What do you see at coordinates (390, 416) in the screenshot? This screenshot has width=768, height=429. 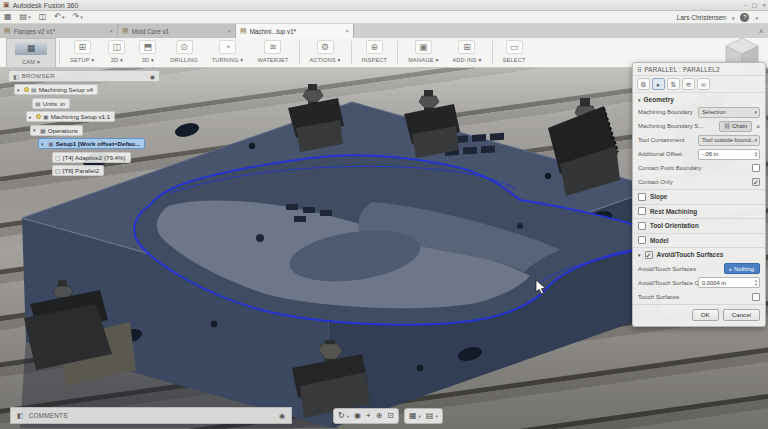 I see `fit-icon: ⊡` at bounding box center [390, 416].